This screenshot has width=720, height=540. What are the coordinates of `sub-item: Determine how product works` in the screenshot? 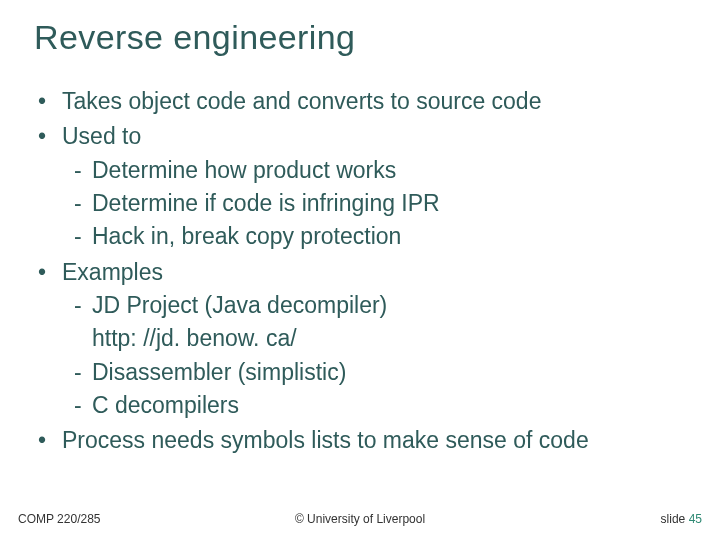 It's located at (374, 170).